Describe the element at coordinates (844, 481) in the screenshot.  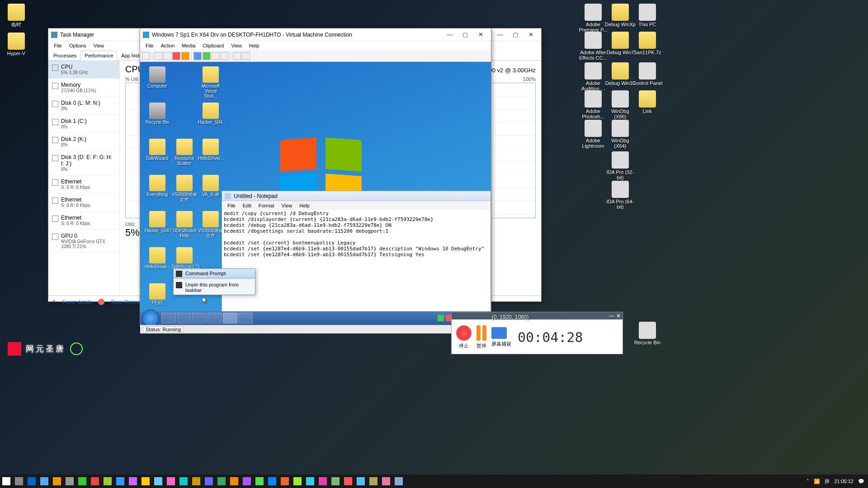
I see `host-clock: 21:05:12` at that location.